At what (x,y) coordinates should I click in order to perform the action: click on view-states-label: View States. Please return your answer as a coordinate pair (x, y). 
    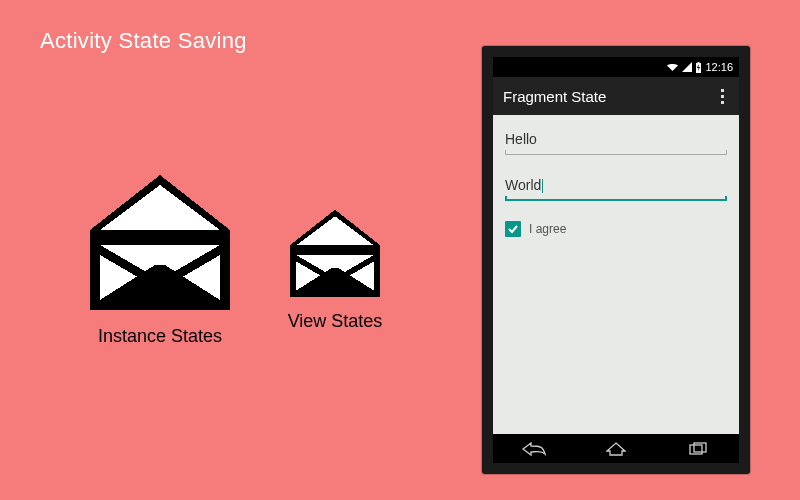
    Looking at the image, I should click on (335, 322).